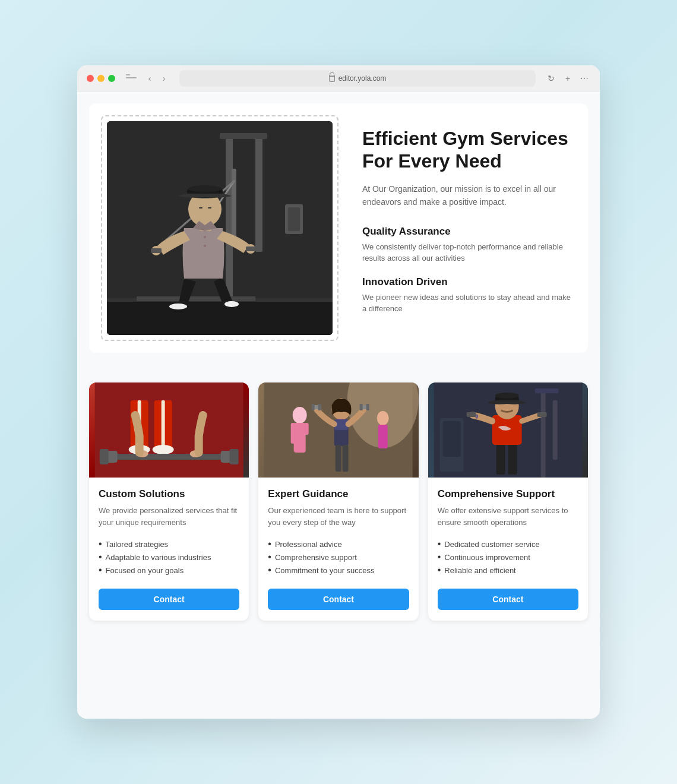  Describe the element at coordinates (338, 549) in the screenshot. I see `card-expert-body: Expert Guidance Our experienced team is …` at that location.